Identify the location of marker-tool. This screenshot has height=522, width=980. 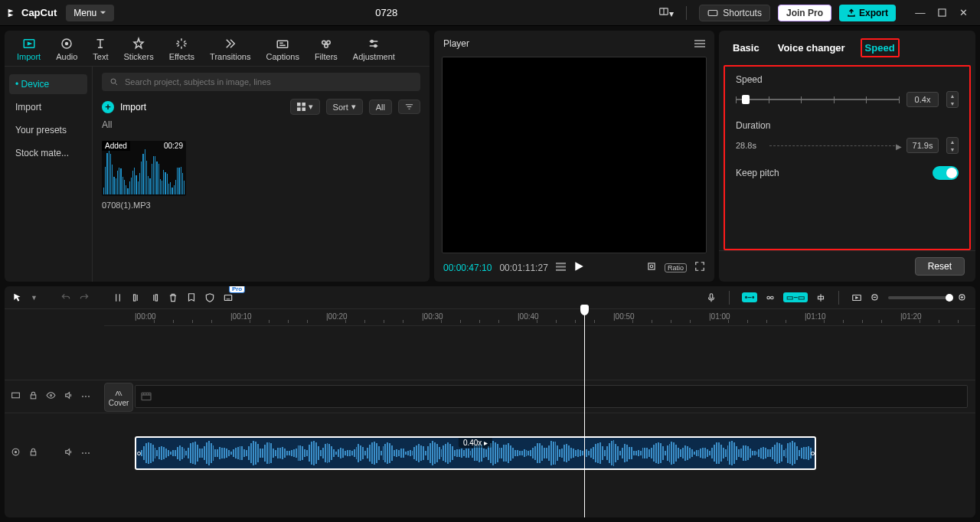
(191, 298).